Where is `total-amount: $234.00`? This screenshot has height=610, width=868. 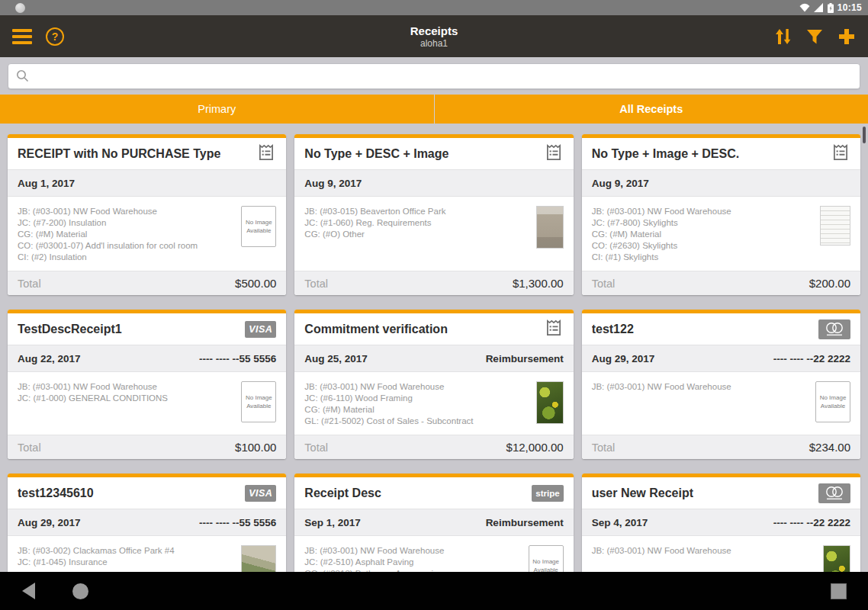 total-amount: $234.00 is located at coordinates (830, 447).